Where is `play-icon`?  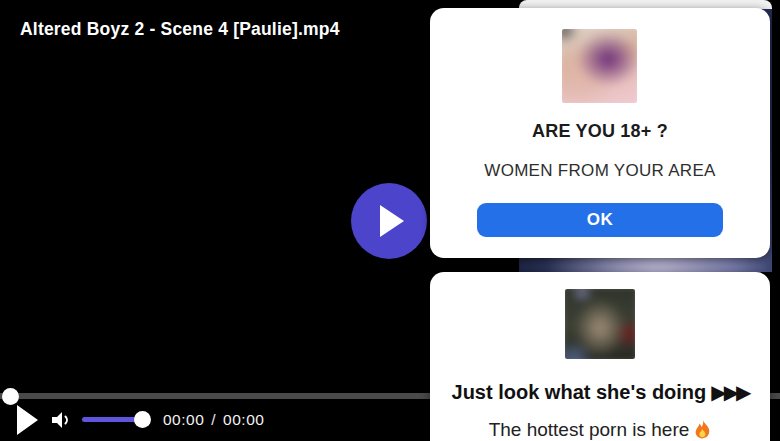 play-icon is located at coordinates (392, 221).